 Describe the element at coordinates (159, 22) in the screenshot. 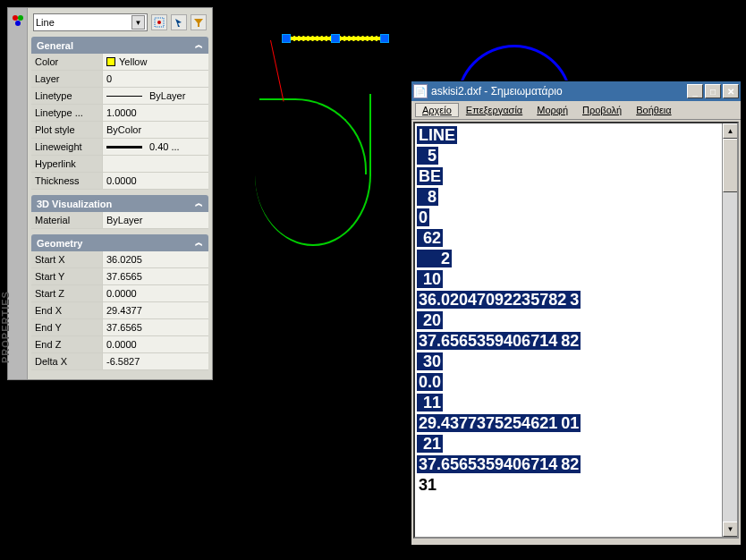

I see `quick-select-button` at that location.